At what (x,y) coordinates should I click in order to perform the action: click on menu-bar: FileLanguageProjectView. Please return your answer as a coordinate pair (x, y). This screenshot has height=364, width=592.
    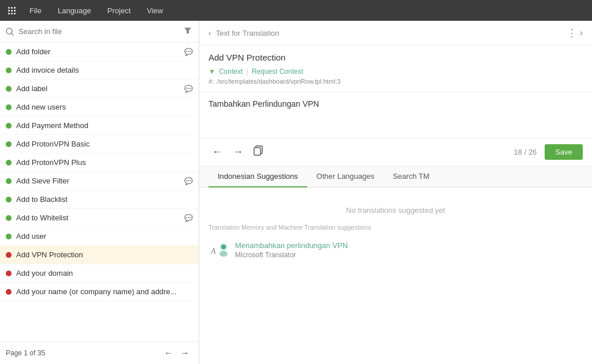
    Looking at the image, I should click on (296, 10).